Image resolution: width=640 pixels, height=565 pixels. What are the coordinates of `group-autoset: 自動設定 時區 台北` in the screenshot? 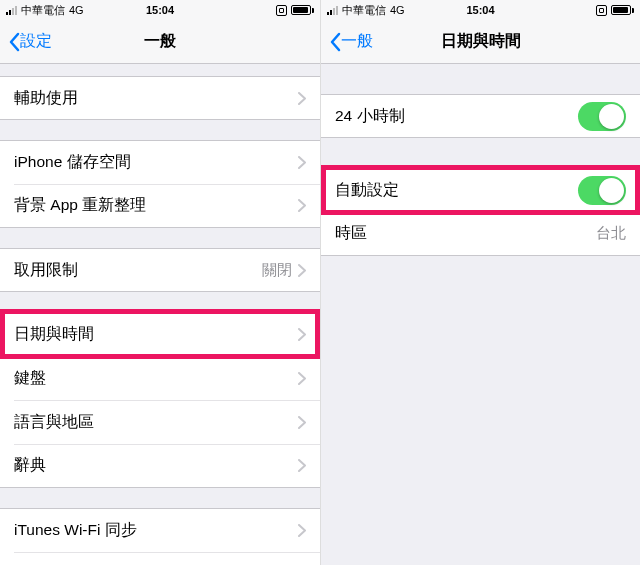 It's located at (480, 212).